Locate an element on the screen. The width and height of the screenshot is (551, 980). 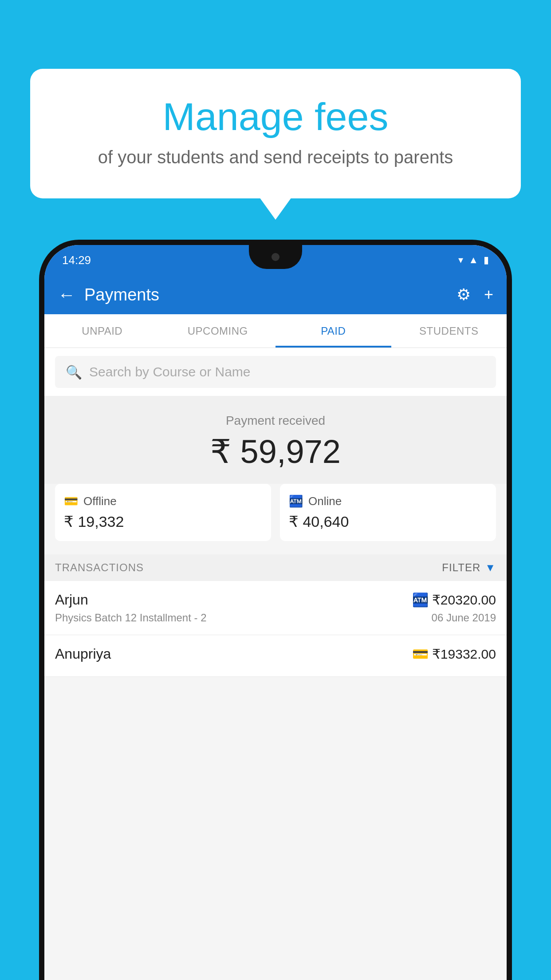
bubble-subtitle: of your students and send receipts to pa… is located at coordinates (276, 157).